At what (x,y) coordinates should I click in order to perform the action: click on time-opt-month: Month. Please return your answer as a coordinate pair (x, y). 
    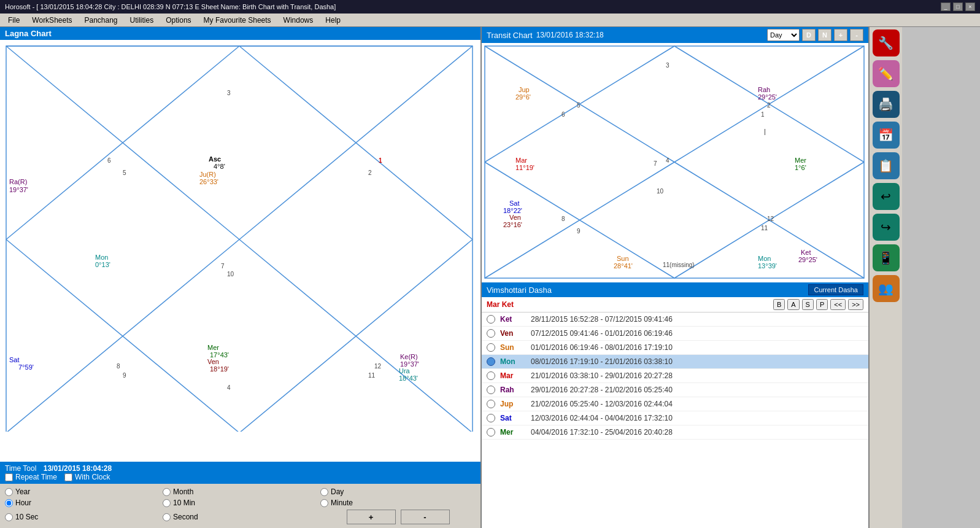
    Looking at the image, I should click on (241, 492).